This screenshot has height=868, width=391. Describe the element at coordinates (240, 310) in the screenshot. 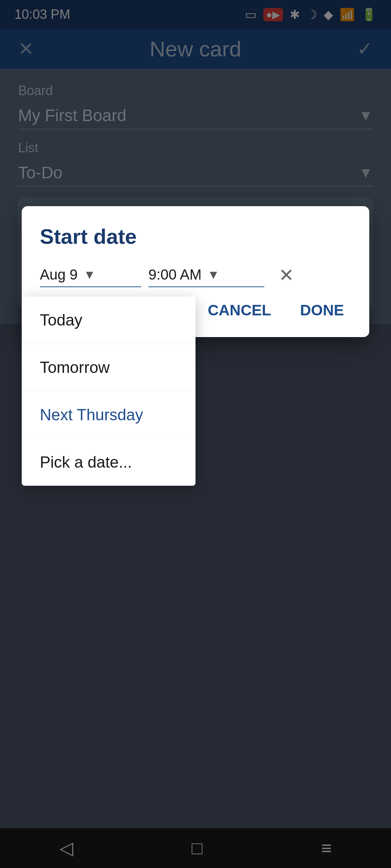

I see `cancel-button: CANCEL` at that location.